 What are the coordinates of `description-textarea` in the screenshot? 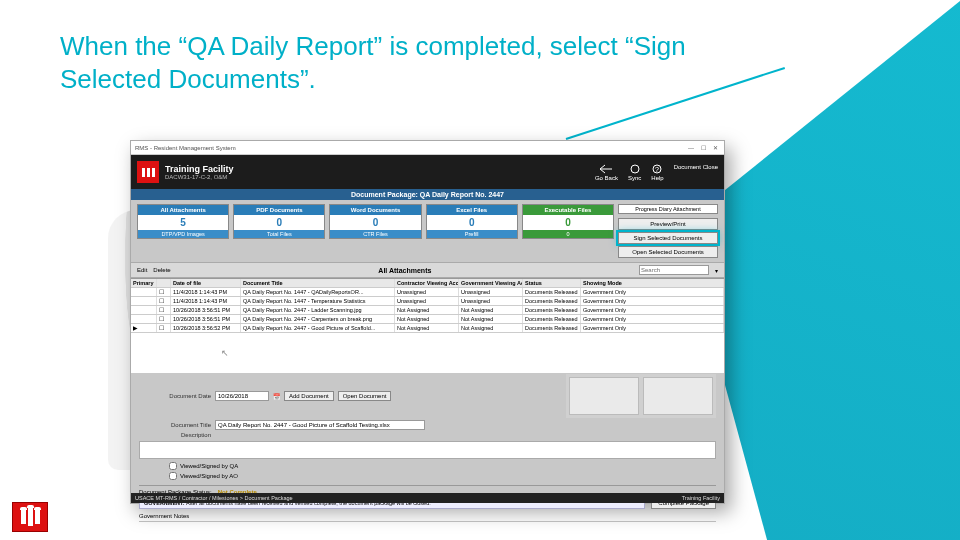 It's located at (428, 450).